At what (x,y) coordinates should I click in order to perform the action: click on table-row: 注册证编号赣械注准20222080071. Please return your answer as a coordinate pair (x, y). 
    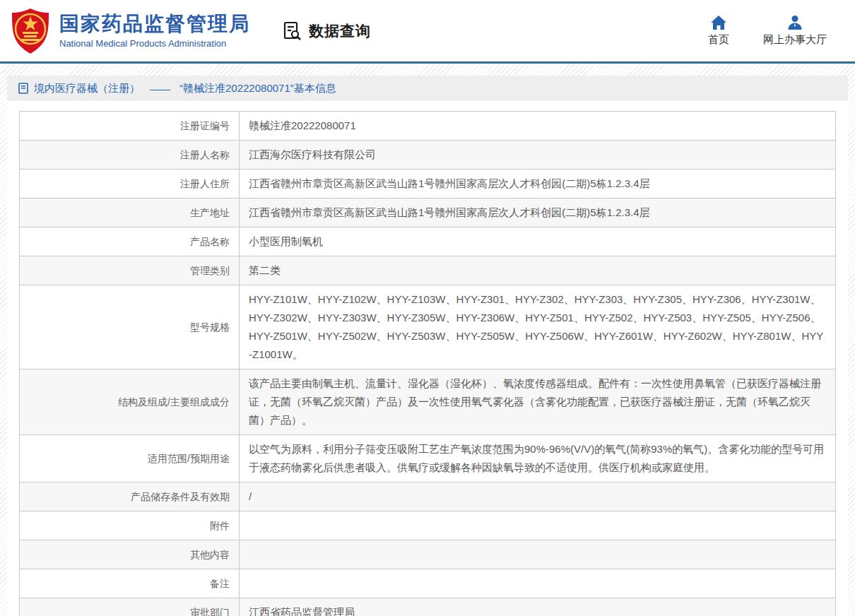
    Looking at the image, I should click on (428, 126).